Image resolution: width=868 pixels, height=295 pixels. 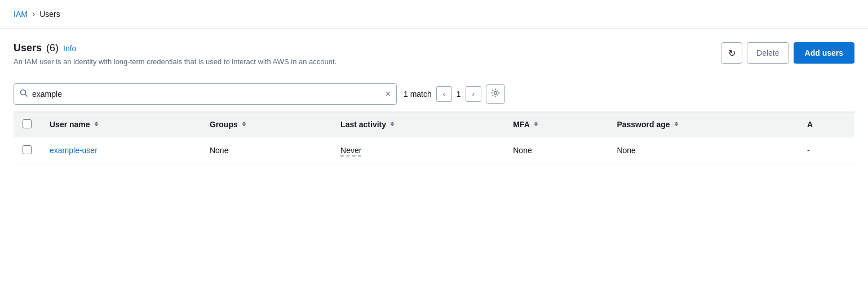 I want to click on td-last-activity: Never, so click(x=418, y=150).